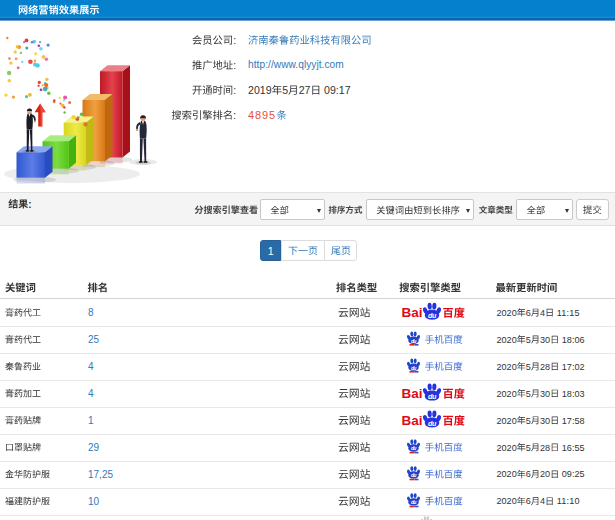 The height and width of the screenshot is (520, 615). I want to click on svg-text: 17:58, so click(574, 421).